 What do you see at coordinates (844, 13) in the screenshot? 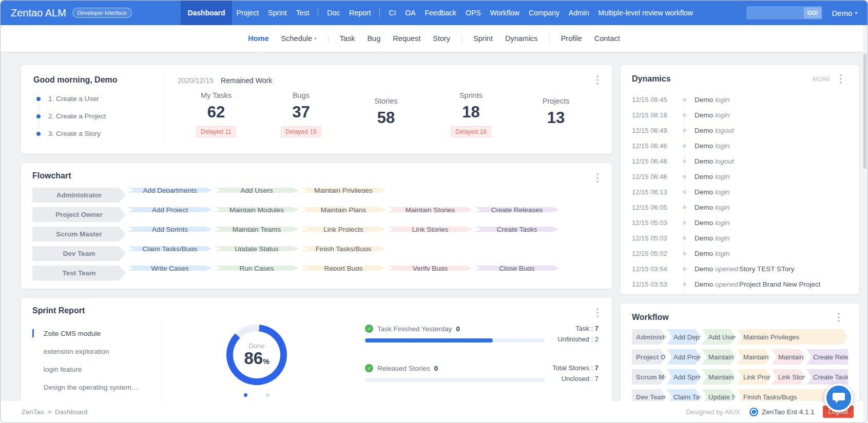
I see `user-menu: Demo ▾` at bounding box center [844, 13].